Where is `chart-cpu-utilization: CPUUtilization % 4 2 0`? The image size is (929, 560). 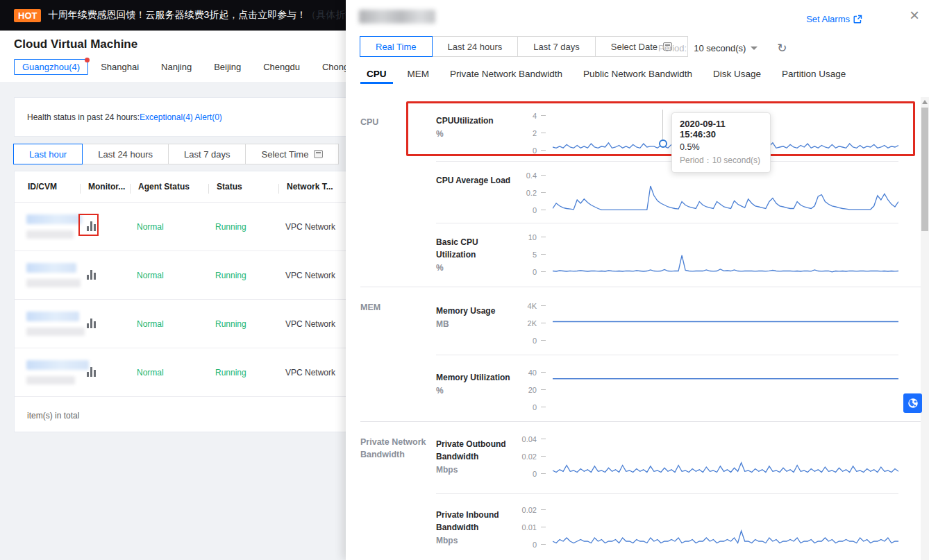
chart-cpu-utilization: CPUUtilization % 4 2 0 is located at coordinates (667, 132).